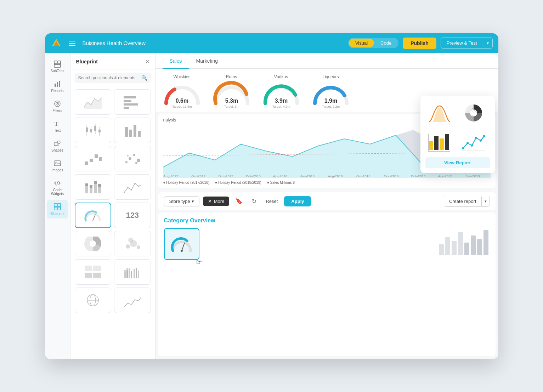 Image resolution: width=543 pixels, height=392 pixels. Describe the element at coordinates (418, 176) in the screenshot. I see `svg-text: Feb-2019` at that location.